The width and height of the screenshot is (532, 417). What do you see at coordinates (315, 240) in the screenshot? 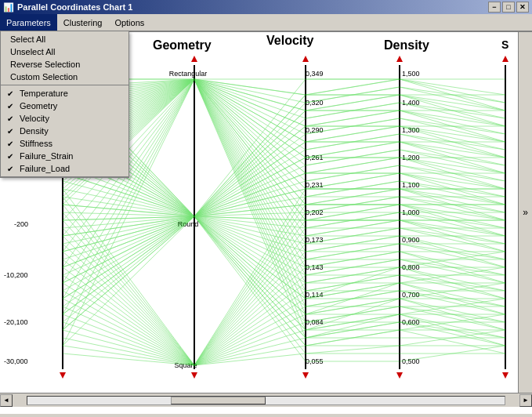
I see `vel-tick-7: 0,173` at bounding box center [315, 240].